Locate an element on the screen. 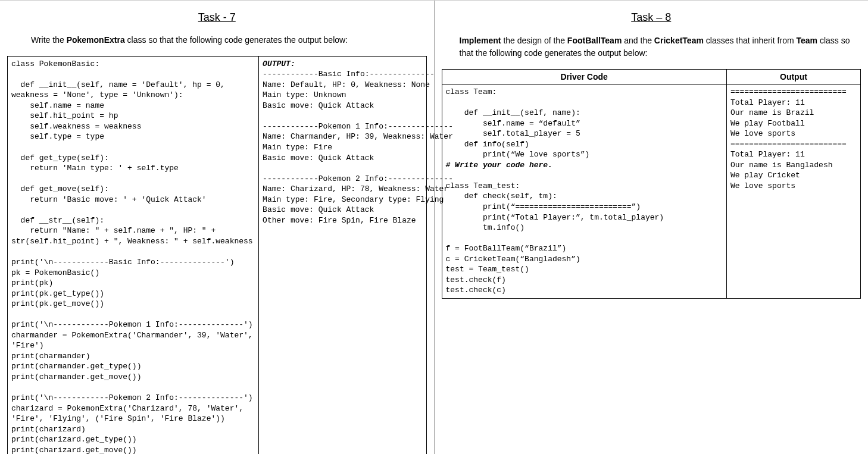 This screenshot has width=868, height=454. instr8-b3: CricketTeam is located at coordinates (679, 40).